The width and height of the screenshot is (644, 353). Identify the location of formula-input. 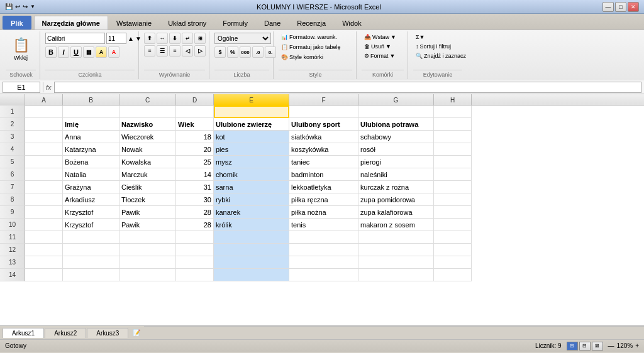
(348, 87).